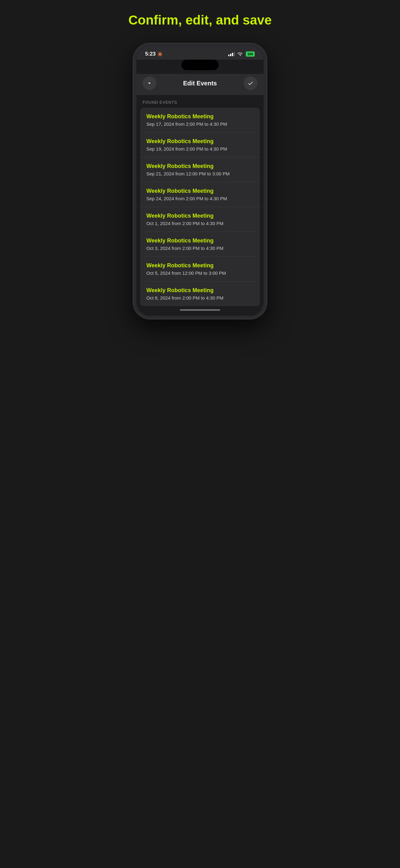 This screenshot has height=868, width=400. What do you see at coordinates (200, 170) in the screenshot?
I see `event-item: Weekly Robotics MeetingSep 21, 2024 from…` at bounding box center [200, 170].